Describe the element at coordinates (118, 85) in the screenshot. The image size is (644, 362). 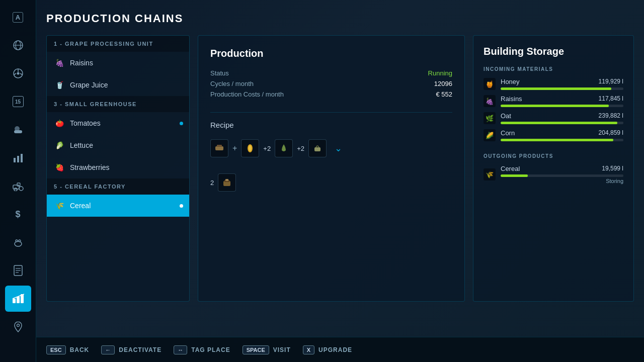
I see `chain-item-grape-juice: 🥤 Grape Juice` at that location.